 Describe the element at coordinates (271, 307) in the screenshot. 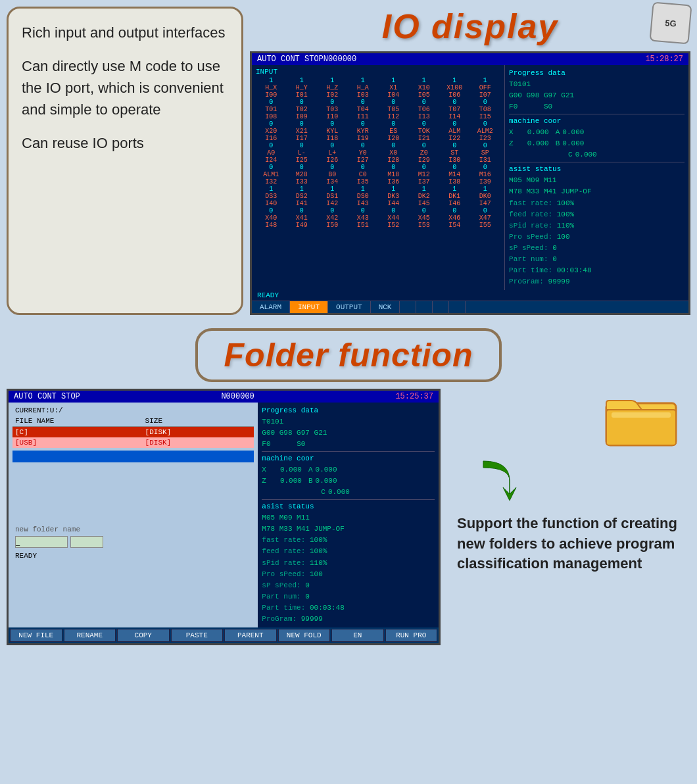

I see `tab-alarm: ALARM` at that location.